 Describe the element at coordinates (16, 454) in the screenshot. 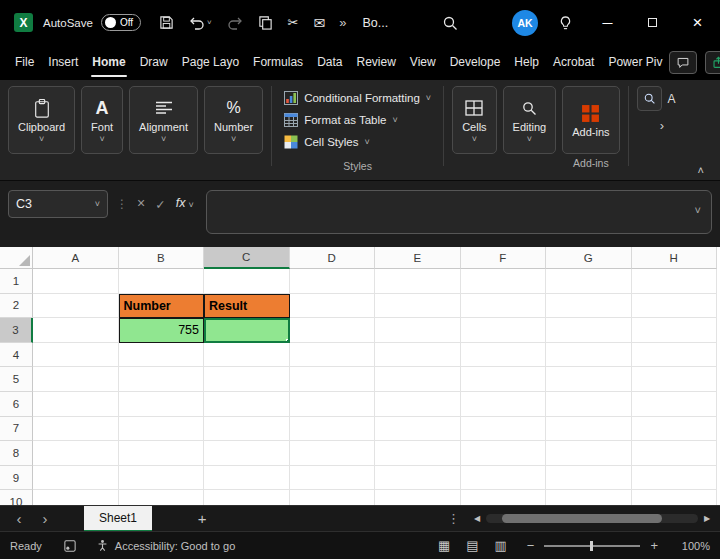

I see `row-header-8: 8` at that location.